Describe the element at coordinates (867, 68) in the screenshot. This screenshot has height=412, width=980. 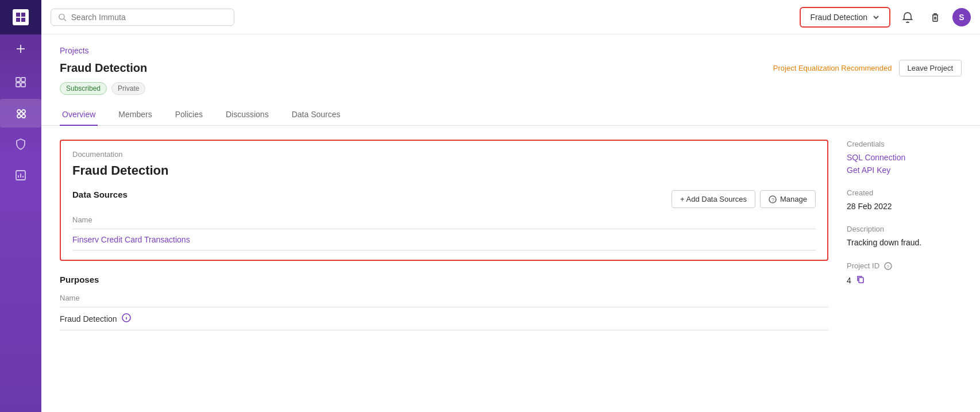
I see `page-title-actions: Project Equalization Recommended Leave P…` at that location.